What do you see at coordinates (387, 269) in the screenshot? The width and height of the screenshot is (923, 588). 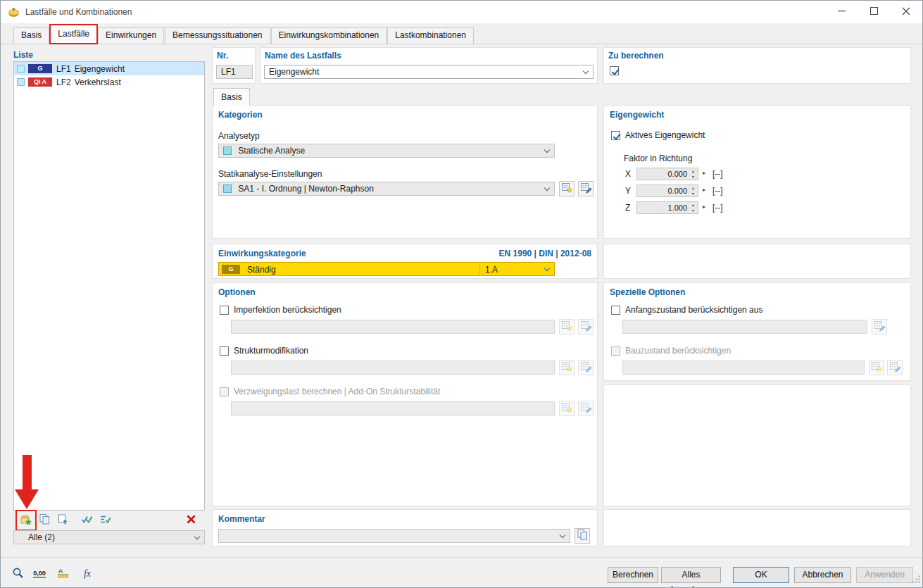 I see `einwirkungskategorie-select: G Ständig 1.A` at bounding box center [387, 269].